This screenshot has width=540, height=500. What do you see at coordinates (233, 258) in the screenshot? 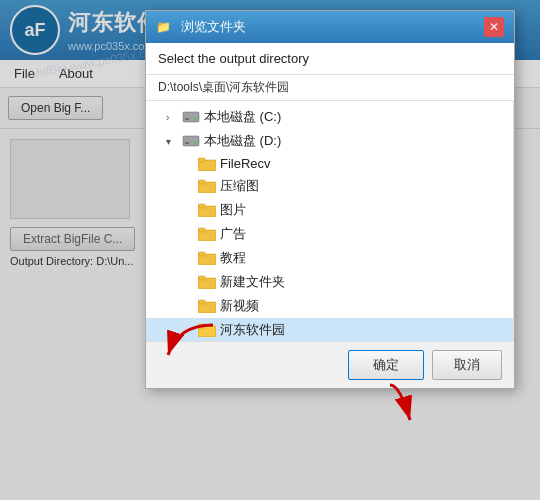
I see `tree-item-label-tutorial: 教程` at bounding box center [233, 258].